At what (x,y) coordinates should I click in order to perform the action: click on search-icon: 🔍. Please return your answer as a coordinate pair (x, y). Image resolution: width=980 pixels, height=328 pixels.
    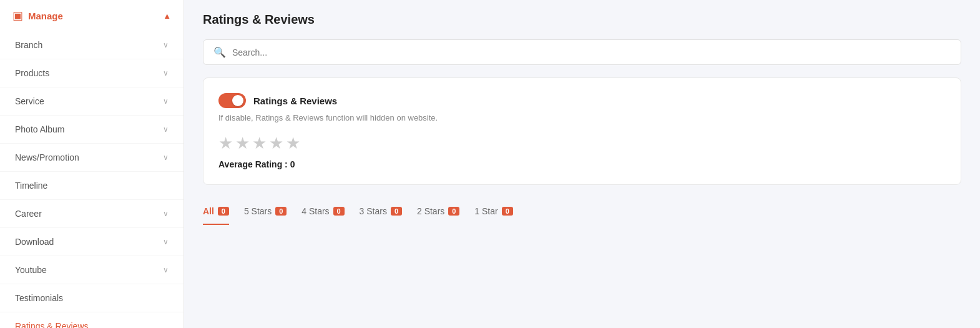
    Looking at the image, I should click on (220, 52).